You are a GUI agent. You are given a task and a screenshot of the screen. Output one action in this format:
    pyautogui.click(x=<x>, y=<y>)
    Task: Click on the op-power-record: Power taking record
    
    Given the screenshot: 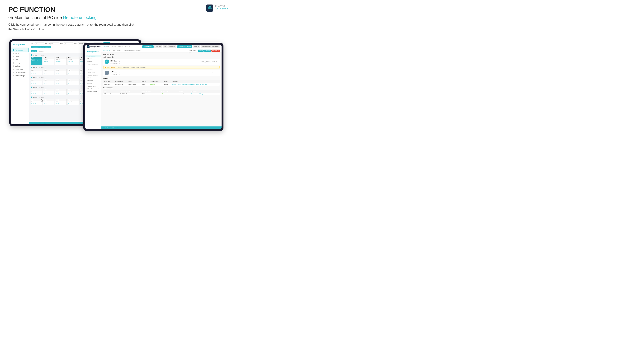 What is the action you would take?
    pyautogui.click(x=201, y=94)
    